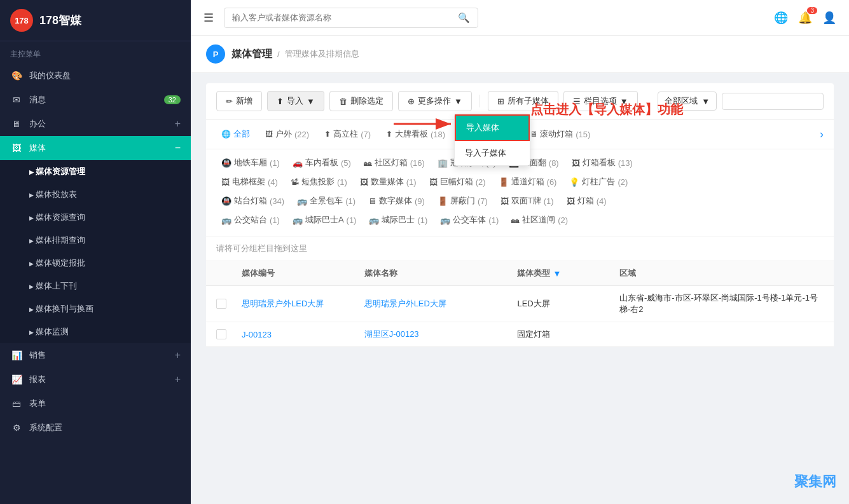 This screenshot has height=504, width=849. Describe the element at coordinates (95, 309) in the screenshot. I see `sidebar-item-media-swap: 媒体换刊与换画` at that location.